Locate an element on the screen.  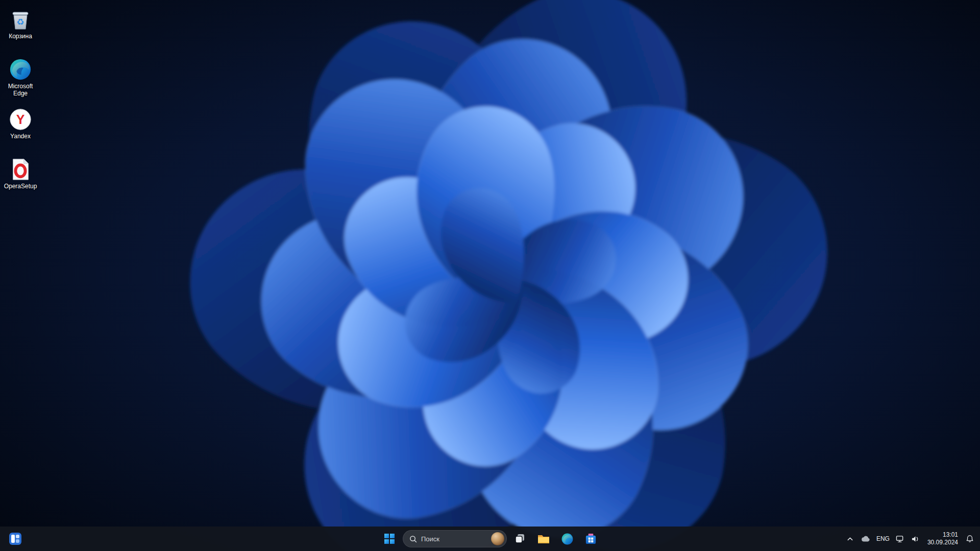
taskbar: ENG 13:01 30.09.2024 is located at coordinates (490, 539).